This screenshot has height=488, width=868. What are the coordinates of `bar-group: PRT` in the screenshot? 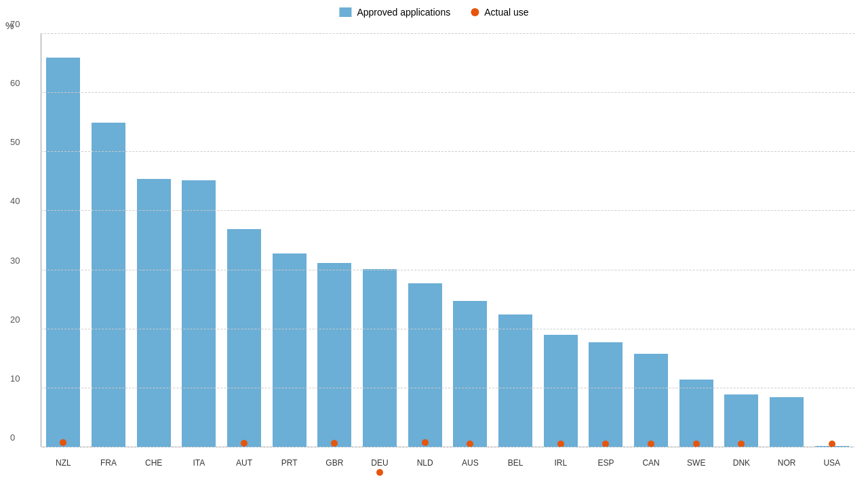 It's located at (289, 241).